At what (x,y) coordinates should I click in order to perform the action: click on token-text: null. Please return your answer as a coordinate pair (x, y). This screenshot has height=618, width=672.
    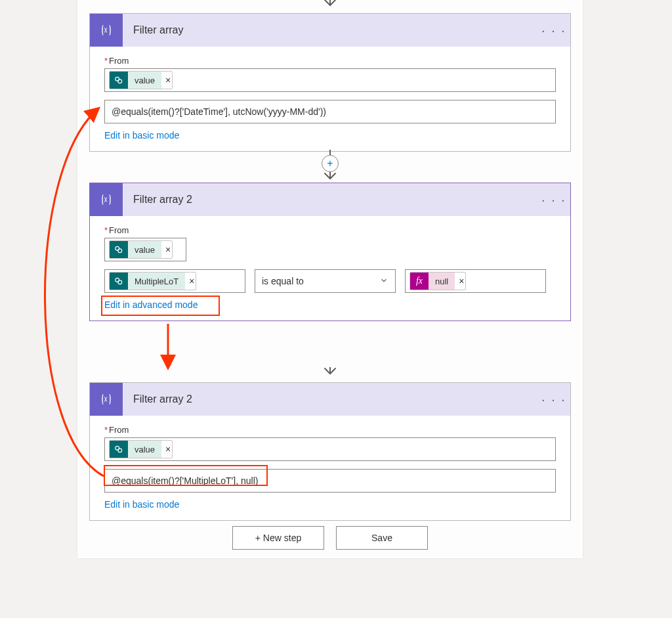
    Looking at the image, I should click on (442, 281).